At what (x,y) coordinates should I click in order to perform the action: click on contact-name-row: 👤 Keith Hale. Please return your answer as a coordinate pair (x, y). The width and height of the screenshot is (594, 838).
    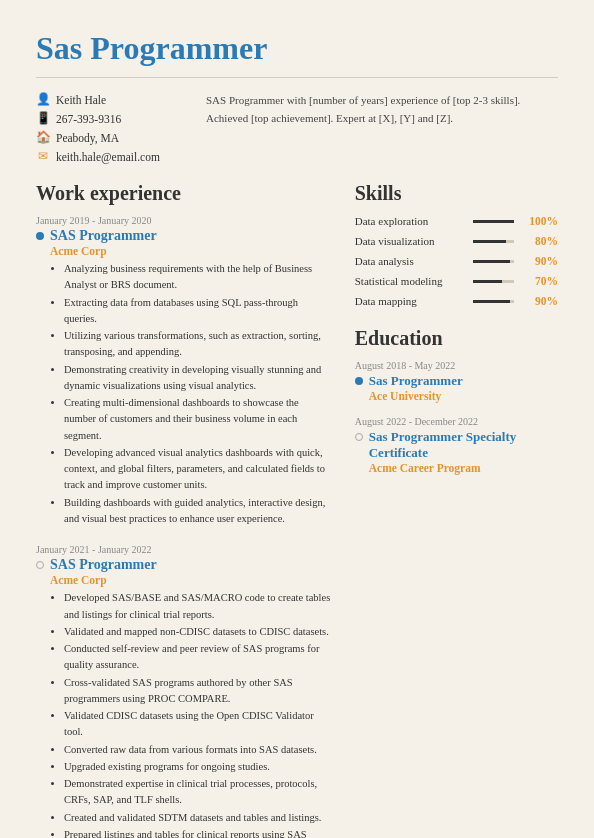
    Looking at the image, I should click on (106, 100).